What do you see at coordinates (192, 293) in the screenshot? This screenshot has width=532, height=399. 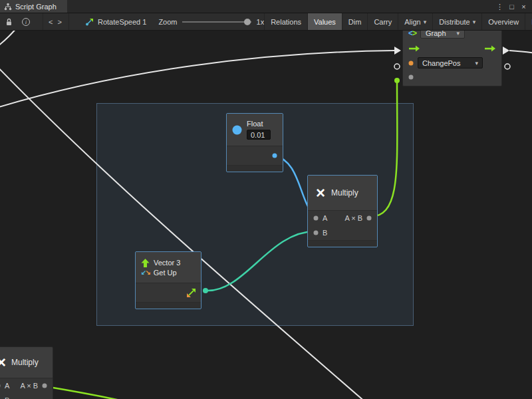 I see `move-arrows-icon` at bounding box center [192, 293].